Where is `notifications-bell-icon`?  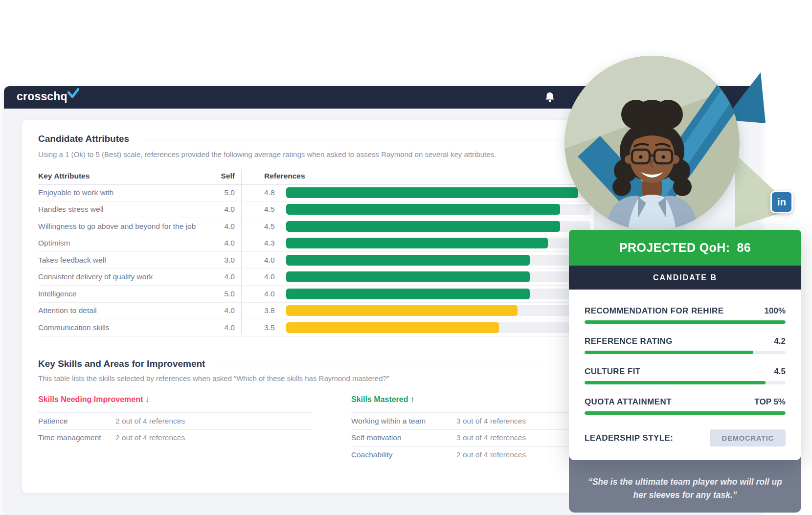 notifications-bell-icon is located at coordinates (550, 97).